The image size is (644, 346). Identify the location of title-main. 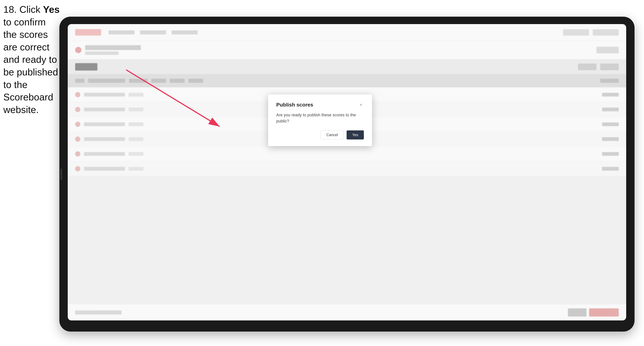
(113, 47).